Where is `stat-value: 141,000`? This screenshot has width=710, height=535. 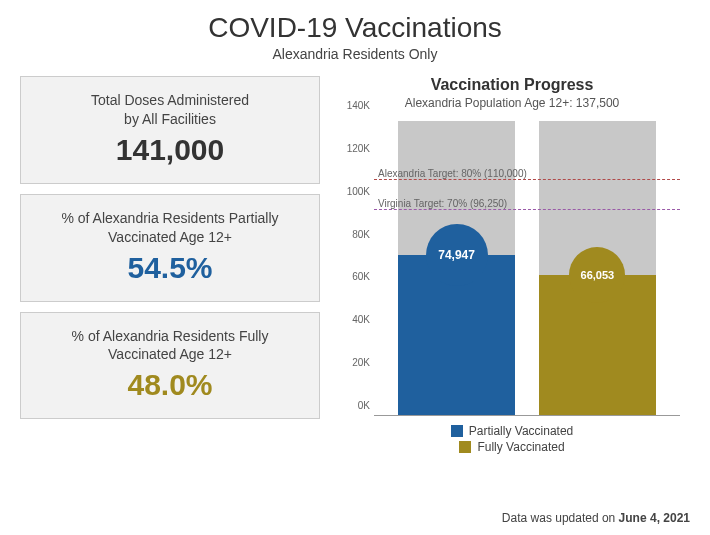
stat-value: 141,000 is located at coordinates (170, 150).